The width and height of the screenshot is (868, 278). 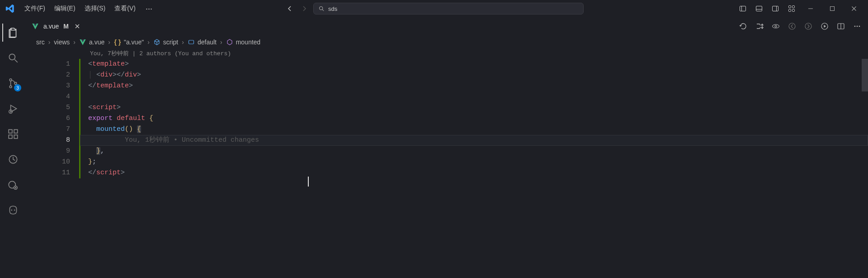 What do you see at coordinates (95, 9) in the screenshot?
I see `menu-select: 选择(S)` at bounding box center [95, 9].